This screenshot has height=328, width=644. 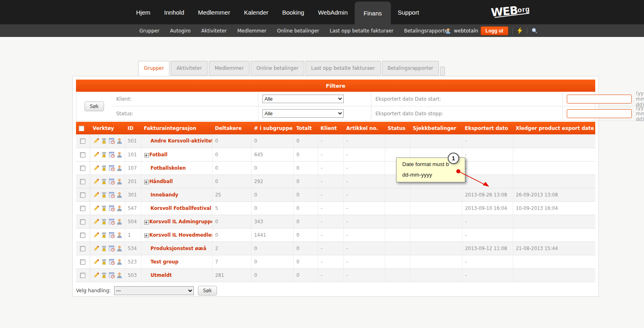 I want to click on tab-online-betalinger: Online betalinger, so click(x=278, y=68).